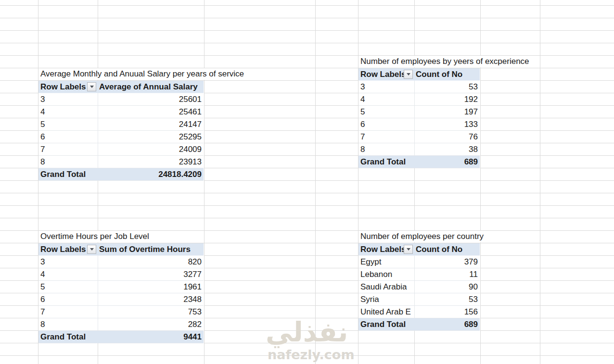 The width and height of the screenshot is (614, 364). Describe the element at coordinates (96, 237) in the screenshot. I see `pivot-title-overtime: Overtime Hours per Job Level` at that location.